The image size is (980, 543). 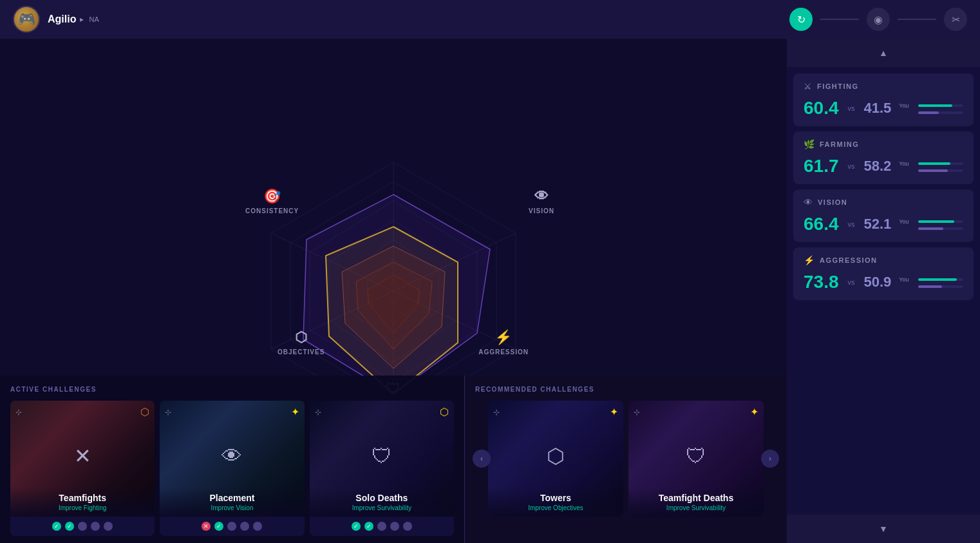 What do you see at coordinates (956, 19) in the screenshot?
I see `scissors-icon: ✂` at bounding box center [956, 19].